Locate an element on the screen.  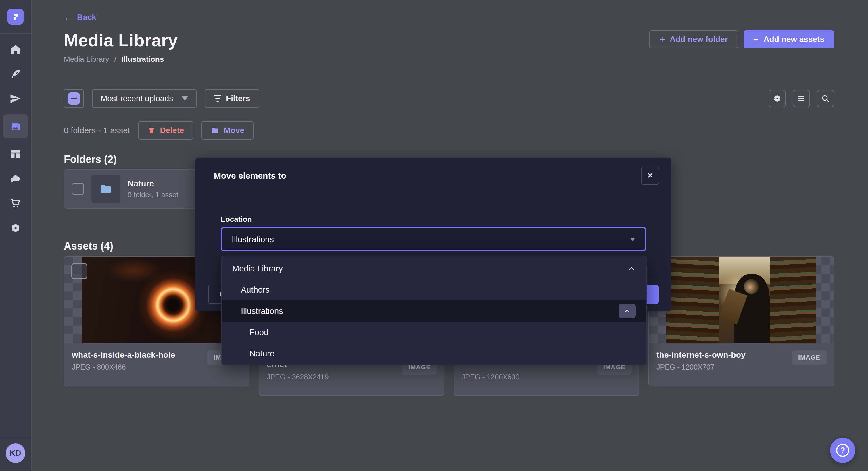
asset-title: what-s-inside-a-black-hole is located at coordinates (123, 356).